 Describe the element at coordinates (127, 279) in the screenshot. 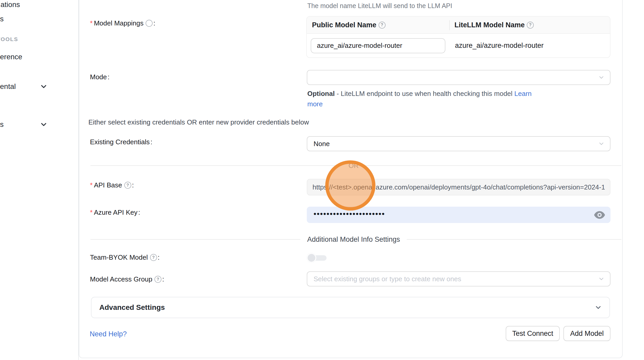

I see `model-access-group-label: Model Access Group ? :` at that location.